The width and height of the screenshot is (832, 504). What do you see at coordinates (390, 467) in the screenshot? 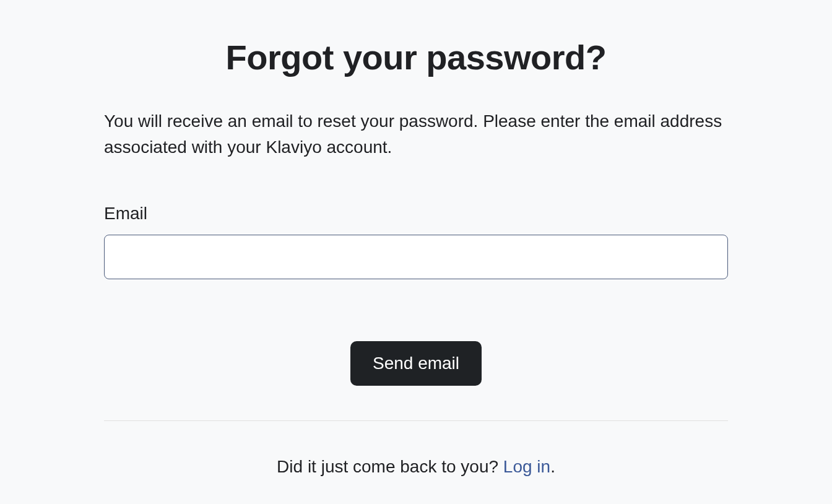
I see `footer-prompt: Did it just come back to you?` at bounding box center [390, 467].